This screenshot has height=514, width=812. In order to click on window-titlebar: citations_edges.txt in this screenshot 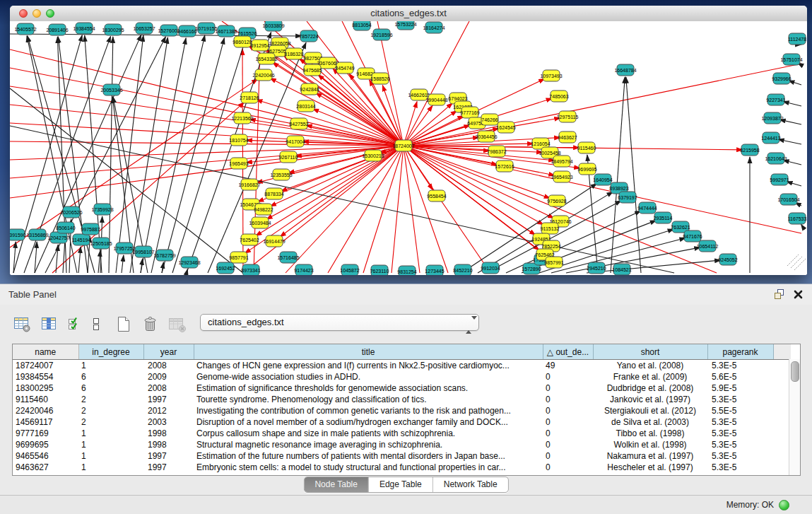, I will do `click(408, 14)`.